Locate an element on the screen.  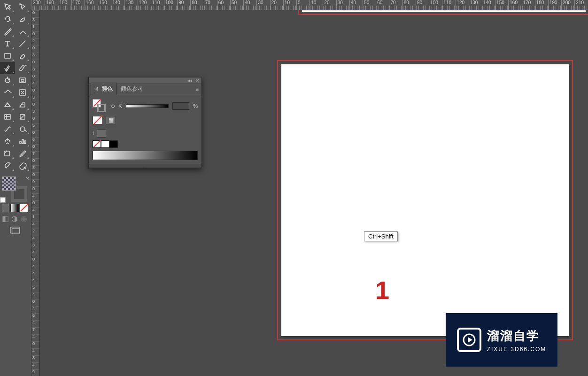
ruler-tick: 80 is located at coordinates (409, 5).